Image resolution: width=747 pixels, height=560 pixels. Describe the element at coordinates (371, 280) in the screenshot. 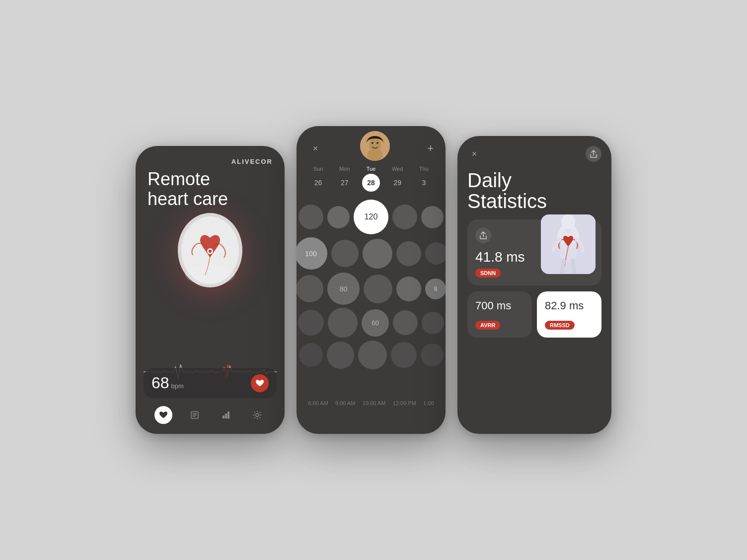

I see `phone-screen-2: × +` at that location.